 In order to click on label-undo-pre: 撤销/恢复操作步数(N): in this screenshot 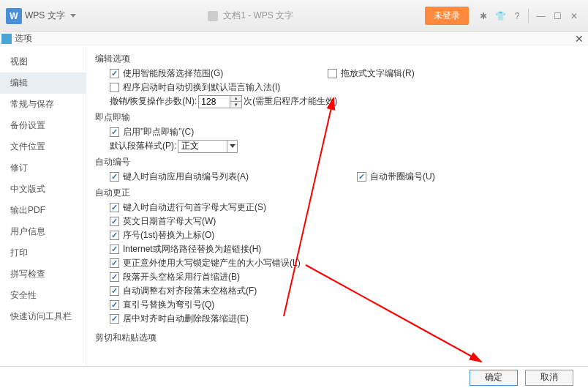, I will do `click(154, 101)`.